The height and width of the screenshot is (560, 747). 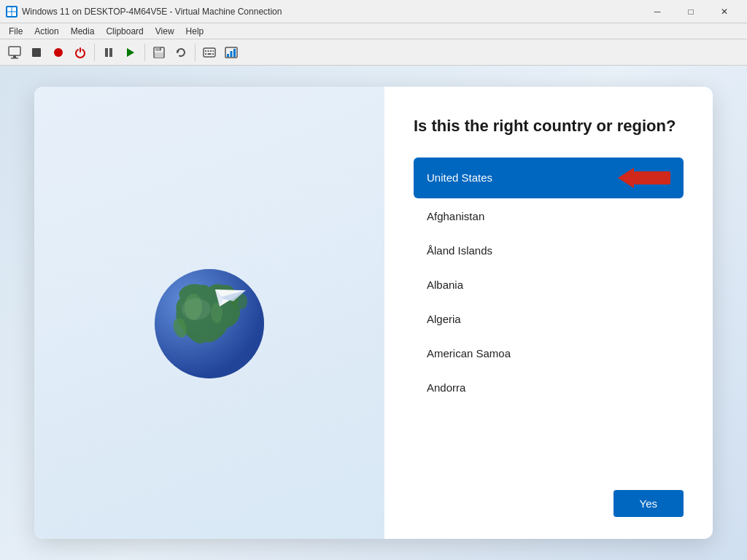 What do you see at coordinates (36, 52) in the screenshot?
I see `stop-button` at bounding box center [36, 52].